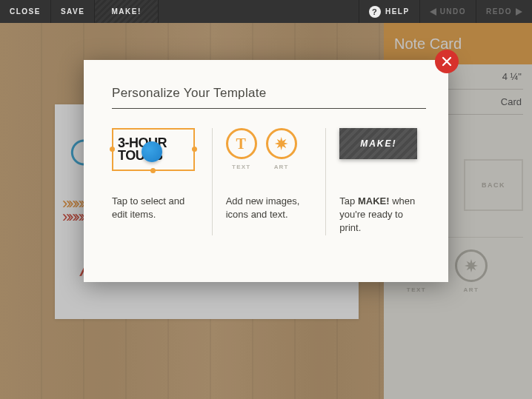 The image size is (532, 399). What do you see at coordinates (448, 12) in the screenshot?
I see `undo-button: UNDO` at bounding box center [448, 12].